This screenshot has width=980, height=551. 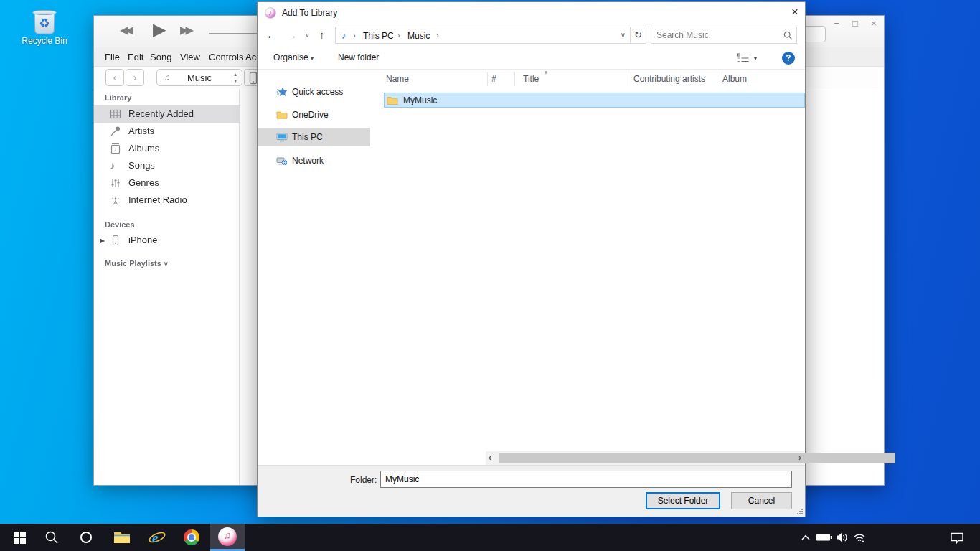 I want to click on iphone-icon, so click(x=116, y=240).